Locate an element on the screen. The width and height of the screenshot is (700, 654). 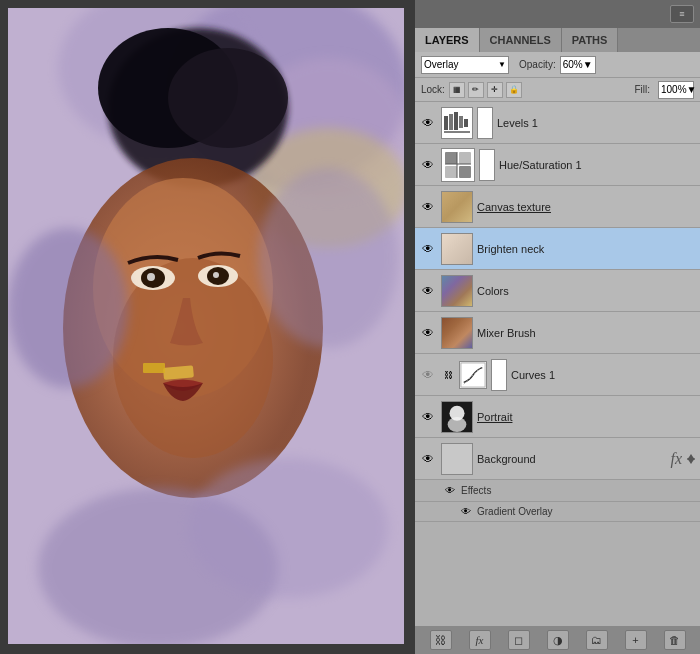
layer-name-curves1: Curves 1 is located at coordinates (604, 375).